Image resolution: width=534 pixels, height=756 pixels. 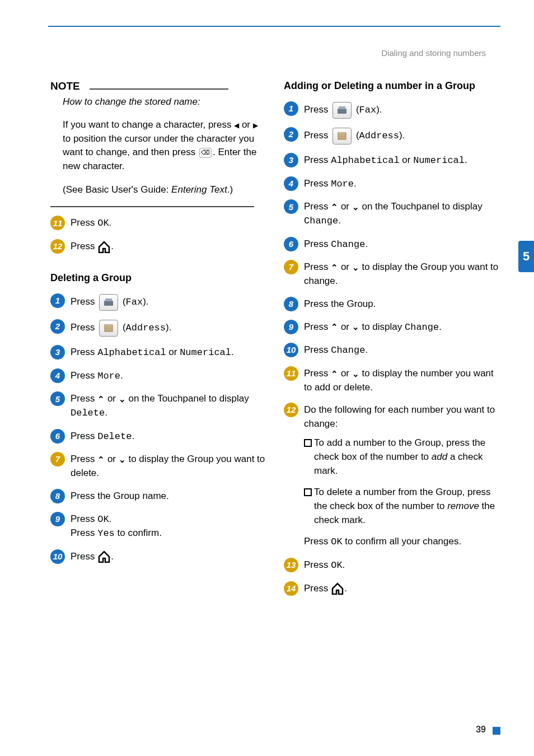 What do you see at coordinates (392, 380) in the screenshot?
I see `g-step-11: 11 Press ⌃ or ⌄ to display the number yo…` at bounding box center [392, 380].